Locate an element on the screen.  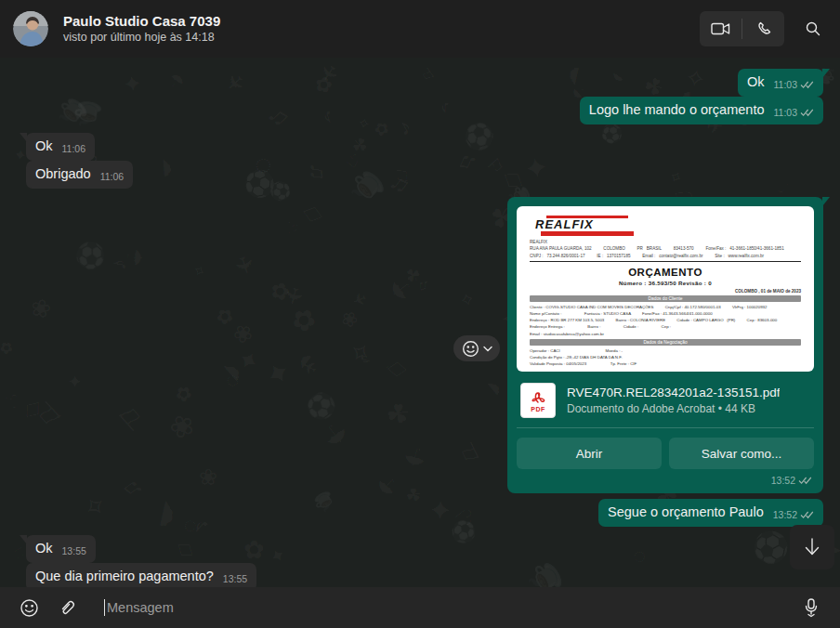
doc-note: Atendendo sua prezada solicitação, temos… is located at coordinates (665, 372).